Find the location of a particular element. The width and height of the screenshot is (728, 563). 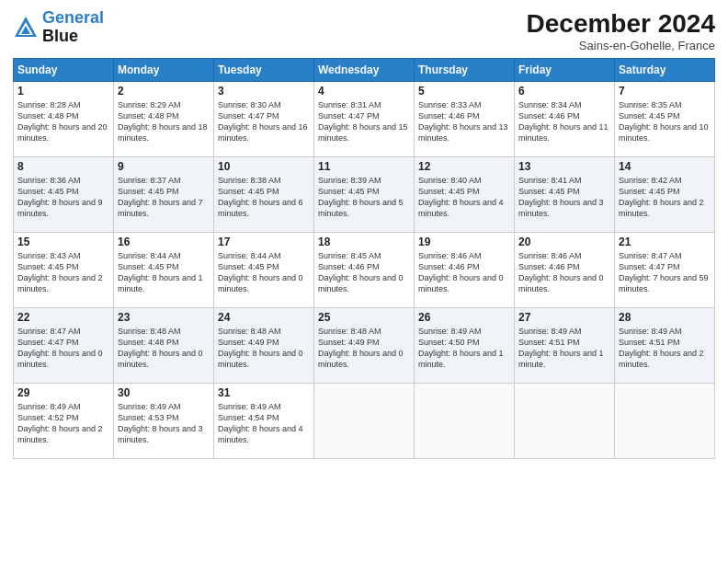

cell-info: Sunrise: 8:41 AMSunset: 4:45 PMDaylight:… is located at coordinates (564, 197).